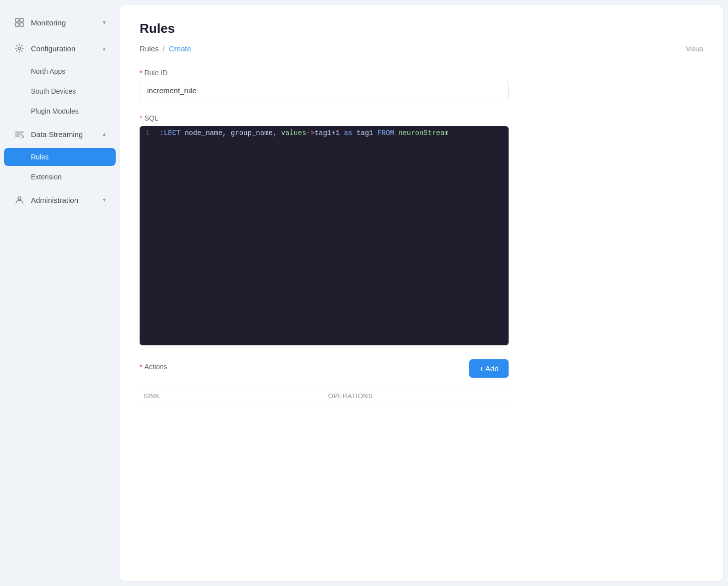 The height and width of the screenshot is (586, 728). Describe the element at coordinates (324, 369) in the screenshot. I see `actions-header: * Actions + Add` at that location.